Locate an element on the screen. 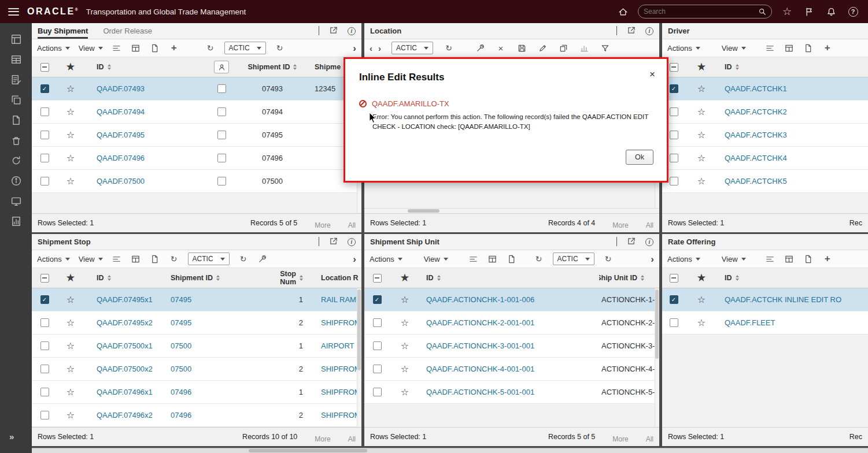 The width and height of the screenshot is (868, 453). flag-icon is located at coordinates (809, 12).